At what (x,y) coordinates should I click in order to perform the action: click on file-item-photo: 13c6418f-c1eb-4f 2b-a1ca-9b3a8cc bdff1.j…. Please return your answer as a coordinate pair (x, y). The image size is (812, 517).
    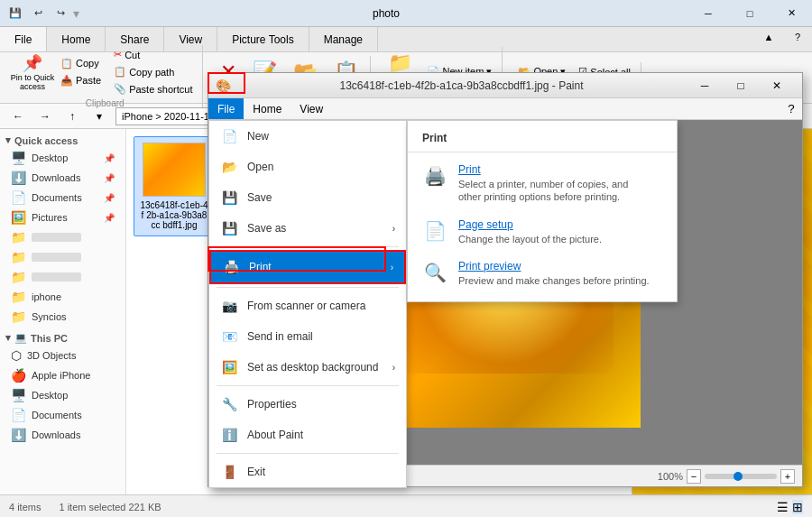
    Looking at the image, I should click on (174, 186).